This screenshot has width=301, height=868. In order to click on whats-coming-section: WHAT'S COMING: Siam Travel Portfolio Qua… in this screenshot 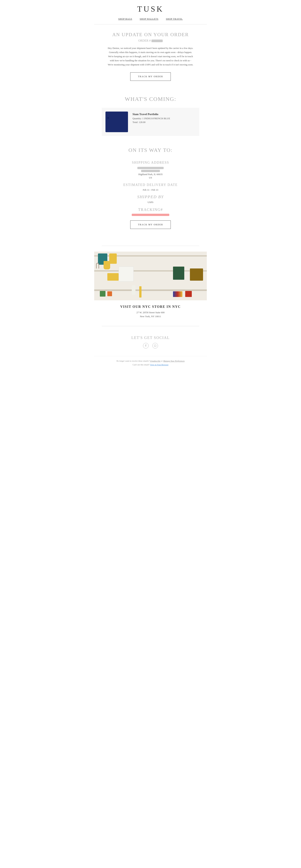, I will do `click(150, 118)`.